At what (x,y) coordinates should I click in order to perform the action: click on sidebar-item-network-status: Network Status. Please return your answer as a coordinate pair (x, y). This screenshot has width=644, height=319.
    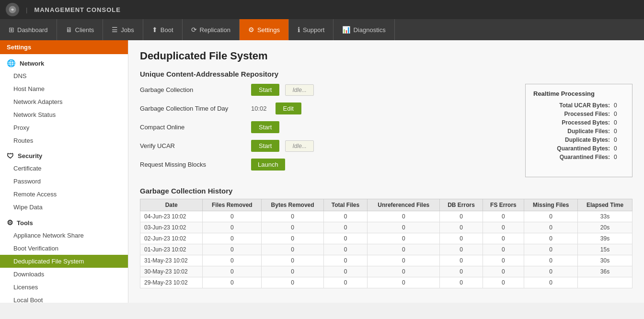
    Looking at the image, I should click on (64, 115).